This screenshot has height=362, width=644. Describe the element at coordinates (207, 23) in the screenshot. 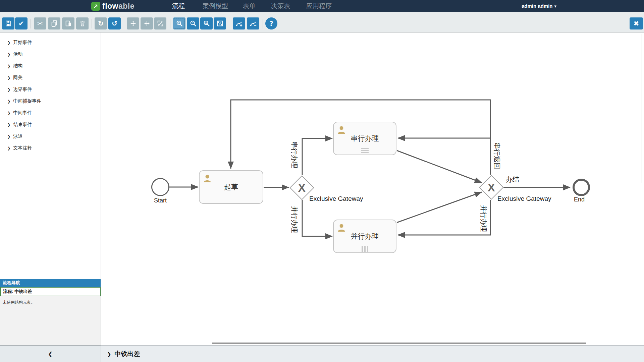

I see `zoom-actual-button: 1` at that location.